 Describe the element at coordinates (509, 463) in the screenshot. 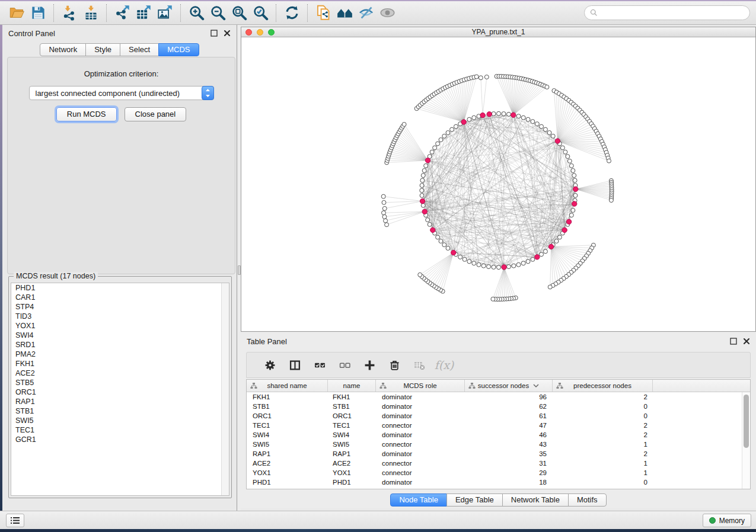

I see `table-cell: 31` at that location.